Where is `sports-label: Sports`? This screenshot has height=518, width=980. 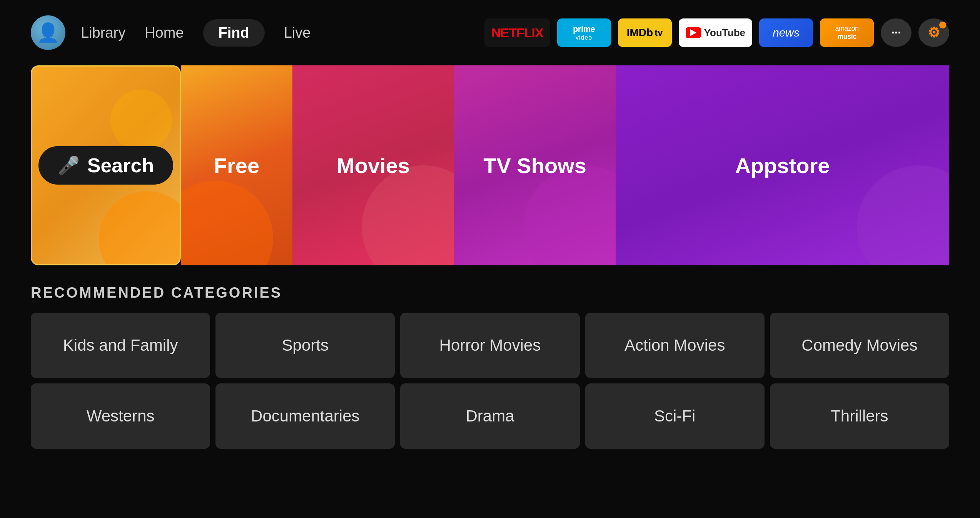
sports-label: Sports is located at coordinates (306, 345).